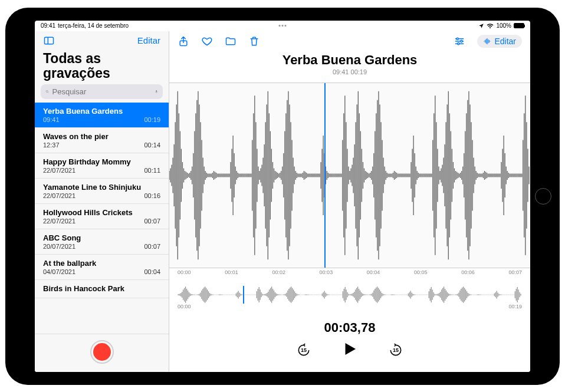  What do you see at coordinates (102, 352) in the screenshot?
I see `record-button` at bounding box center [102, 352].